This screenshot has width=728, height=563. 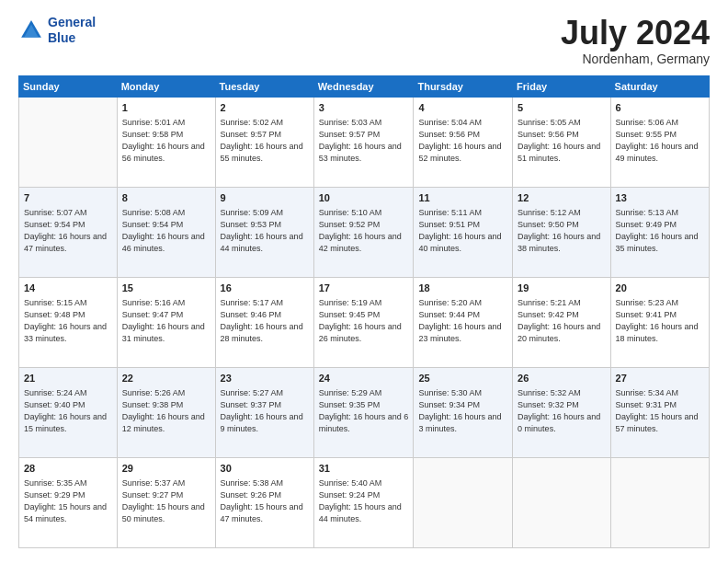 I want to click on day-cell: 4Sunrise: 5:04 AMSunset: 9:56 PMDaylight…, so click(x=463, y=142).